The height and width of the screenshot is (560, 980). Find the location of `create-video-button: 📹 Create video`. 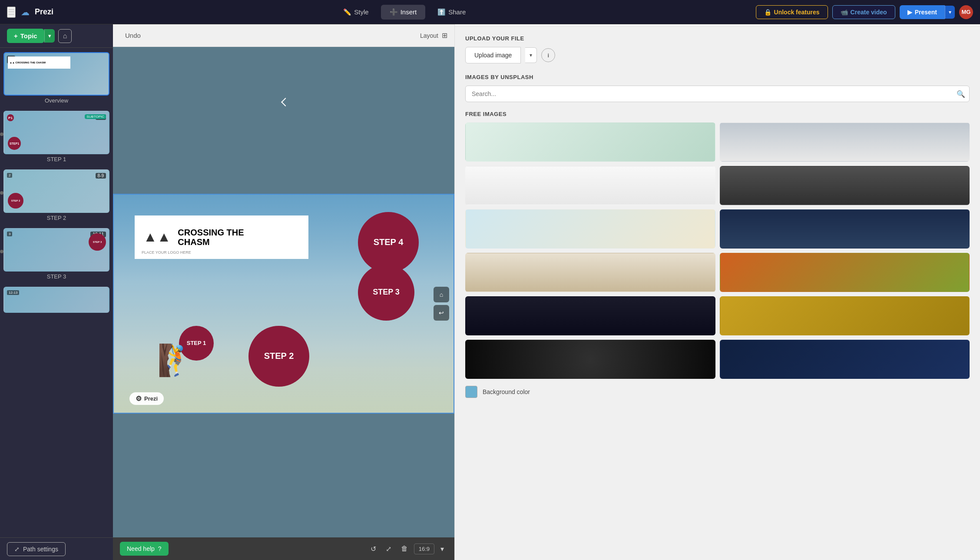

create-video-button: 📹 Create video is located at coordinates (864, 12).